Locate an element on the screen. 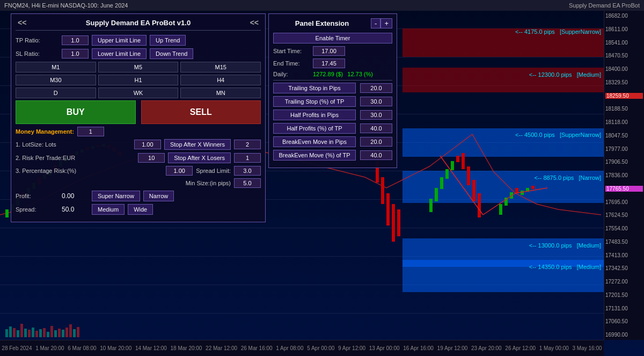  price-8: 18118.00 is located at coordinates (624, 122).